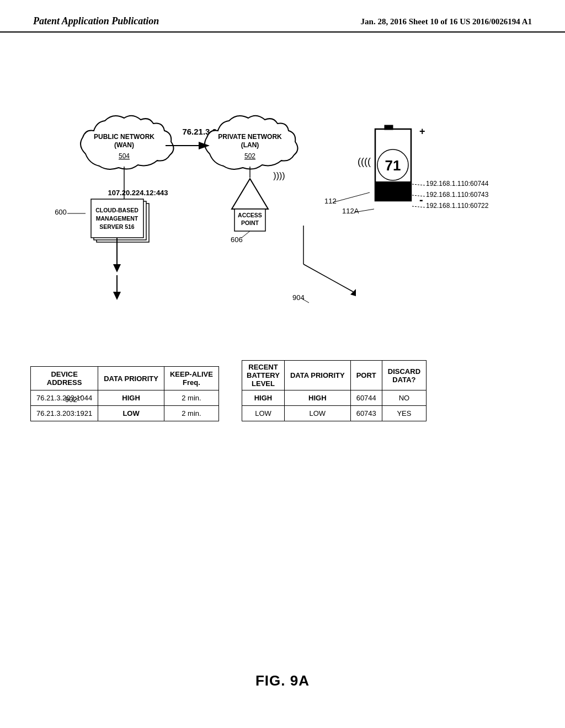  What do you see at coordinates (446, 22) in the screenshot?
I see `header-right-label: Jan. 28, 2016 Sheet 10 of 16 US 2016/002…` at bounding box center [446, 22].